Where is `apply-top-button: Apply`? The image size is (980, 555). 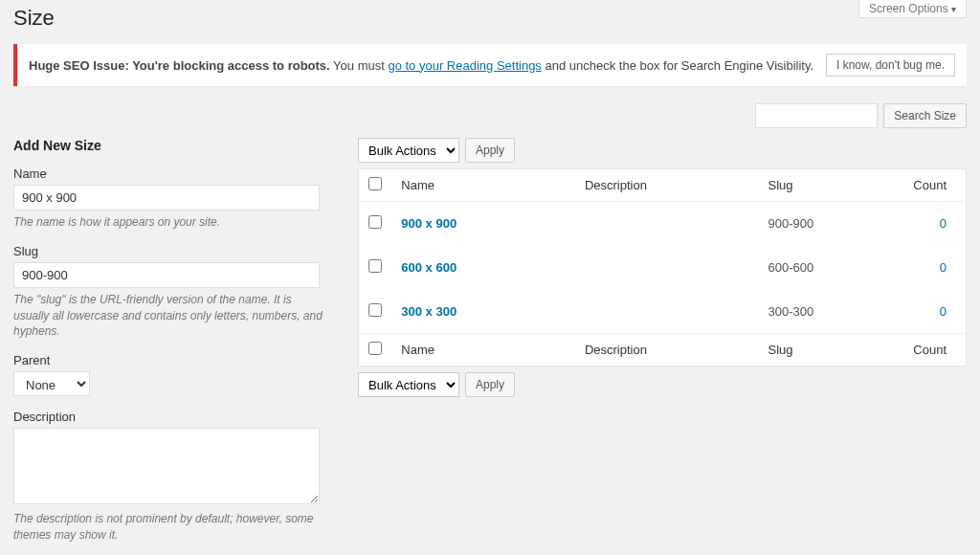
apply-top-button: Apply is located at coordinates (490, 150).